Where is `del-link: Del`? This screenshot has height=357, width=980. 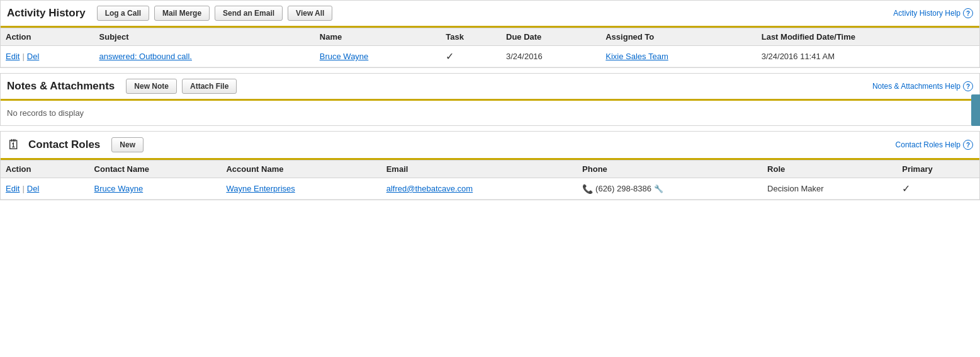 del-link: Del is located at coordinates (33, 57).